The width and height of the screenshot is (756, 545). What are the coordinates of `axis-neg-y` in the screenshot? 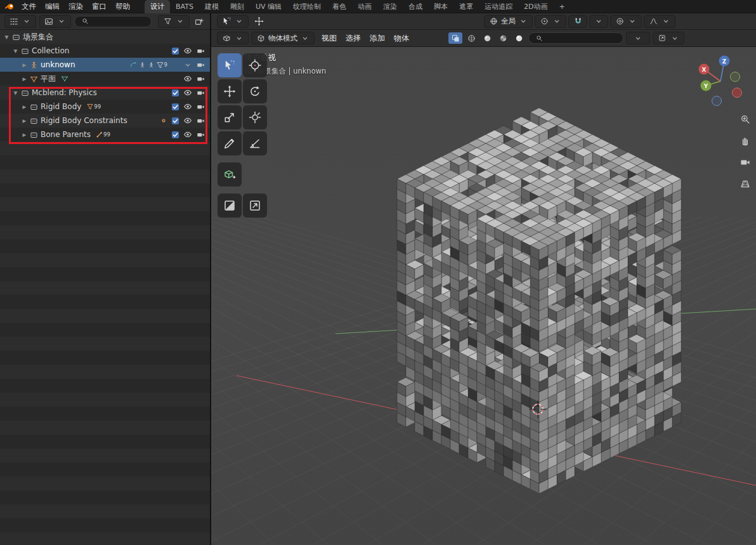 It's located at (736, 77).